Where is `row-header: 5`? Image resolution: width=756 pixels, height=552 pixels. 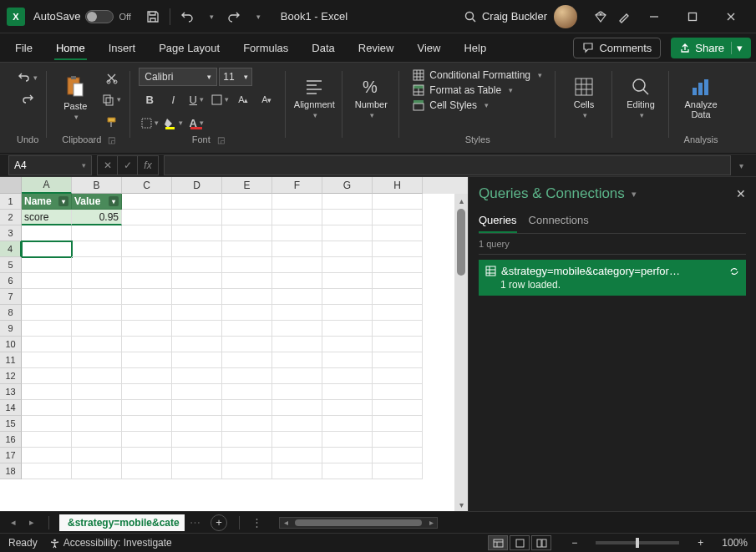 row-header: 5 is located at coordinates (11, 266).